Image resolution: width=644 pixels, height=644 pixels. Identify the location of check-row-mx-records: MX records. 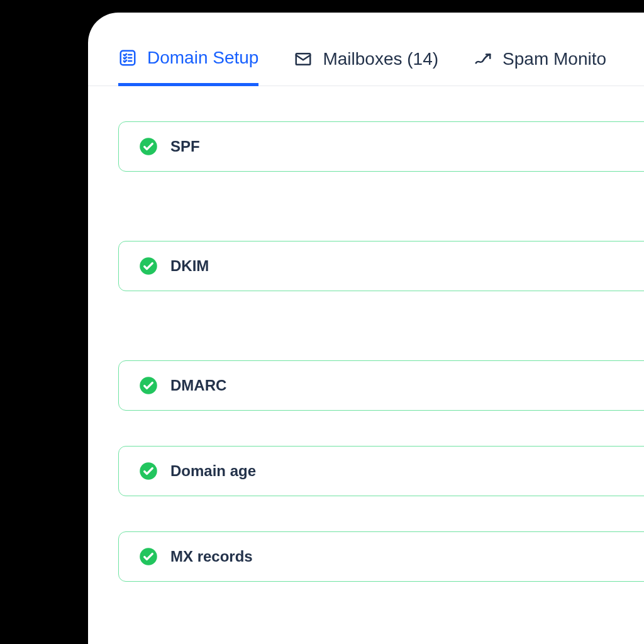
(381, 557).